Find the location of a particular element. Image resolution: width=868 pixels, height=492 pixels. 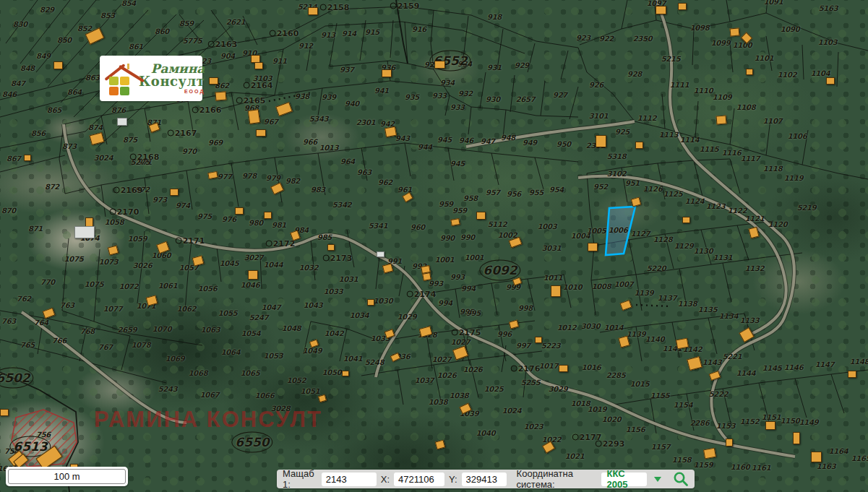

x-label: X: is located at coordinates (385, 480).